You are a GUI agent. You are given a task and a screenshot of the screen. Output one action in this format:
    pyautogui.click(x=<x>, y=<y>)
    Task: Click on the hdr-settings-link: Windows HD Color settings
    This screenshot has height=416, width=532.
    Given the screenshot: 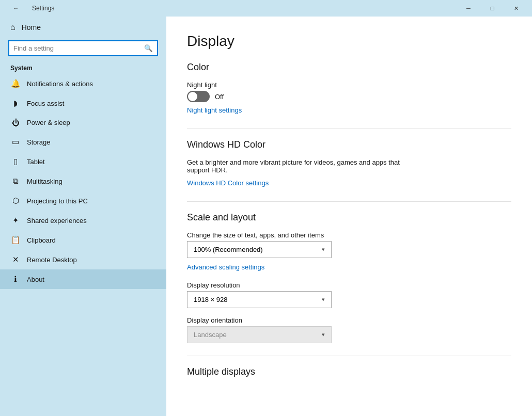 What is the action you would take?
    pyautogui.click(x=228, y=183)
    